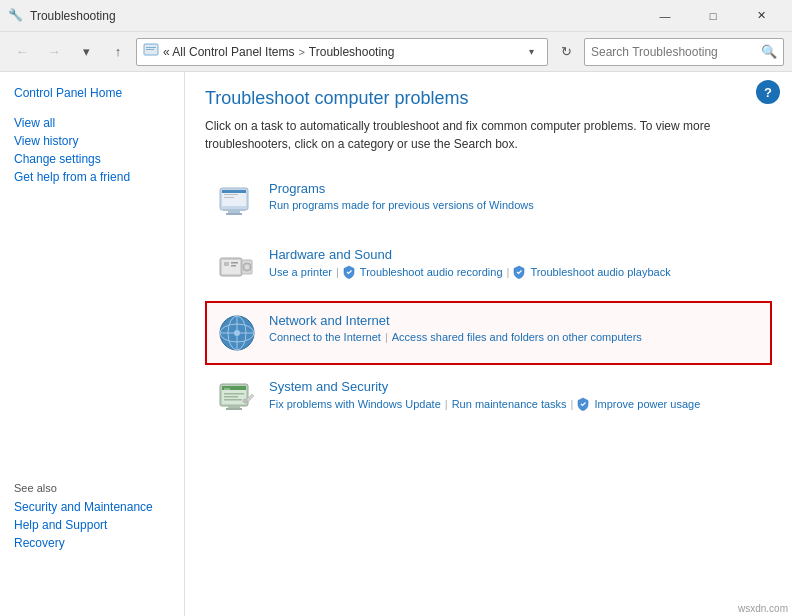 Image resolution: width=792 pixels, height=616 pixels. What do you see at coordinates (151, 52) in the screenshot?
I see `address-icon` at bounding box center [151, 52].